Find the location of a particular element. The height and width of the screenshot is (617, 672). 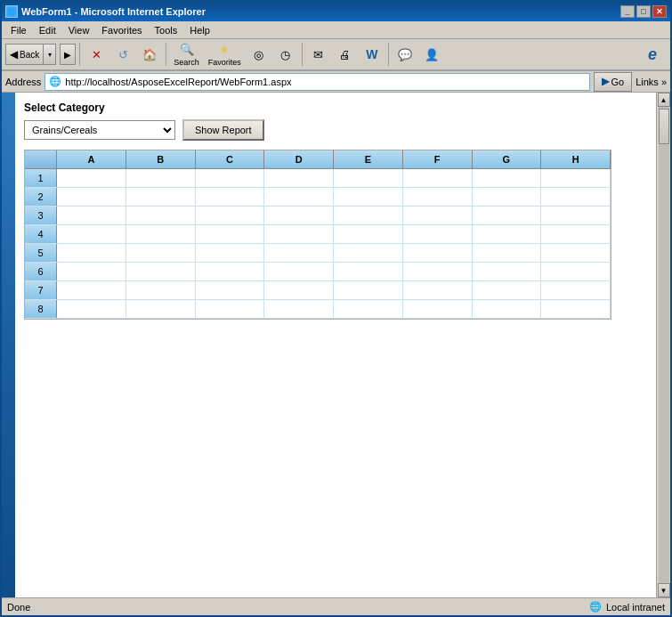

media-button: ◎ is located at coordinates (259, 54).